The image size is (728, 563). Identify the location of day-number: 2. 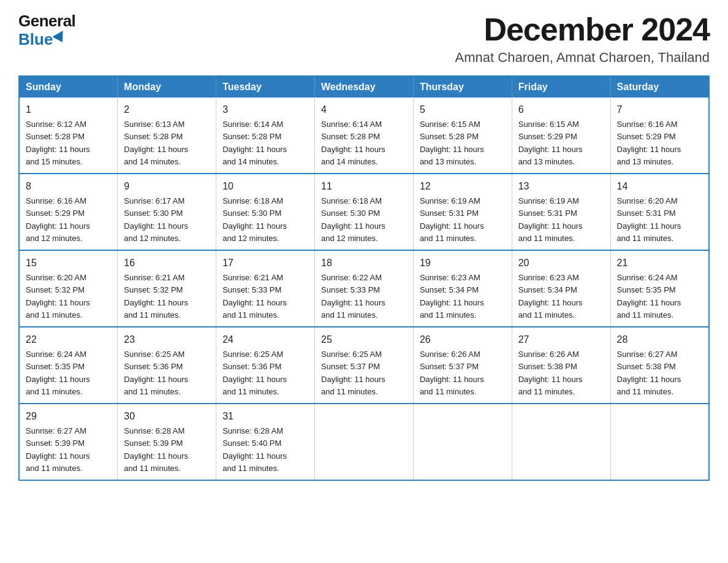
(167, 110).